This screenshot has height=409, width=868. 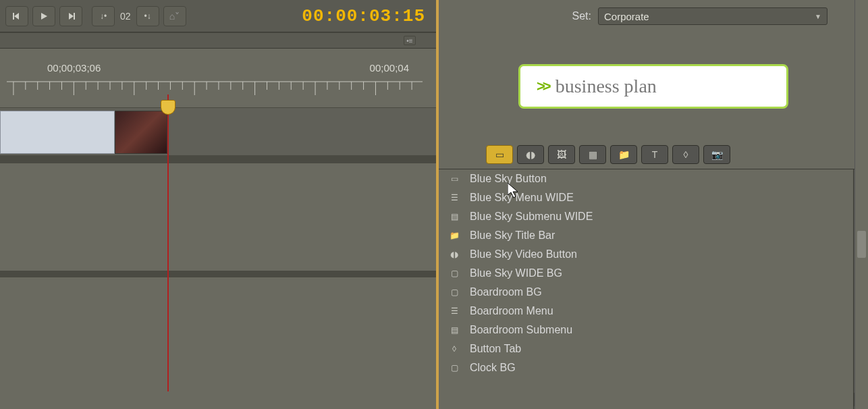 I want to click on step-forward-button, so click(x=71, y=16).